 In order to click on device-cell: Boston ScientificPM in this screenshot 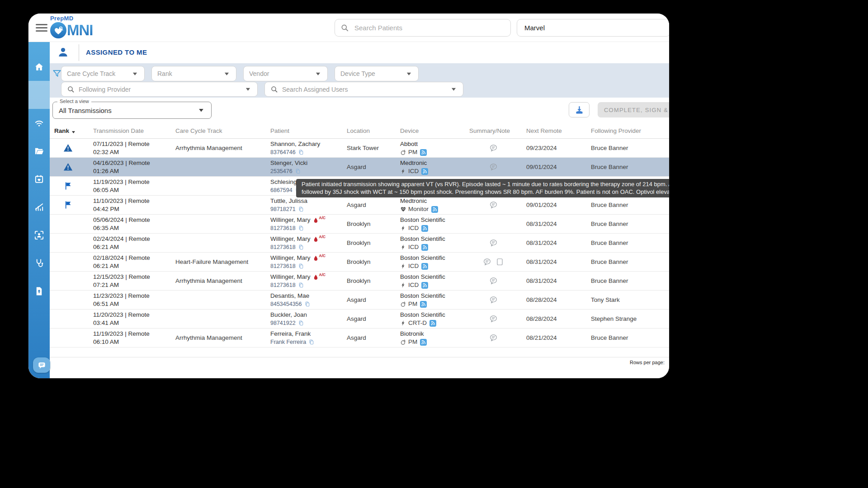, I will do `click(430, 300)`.